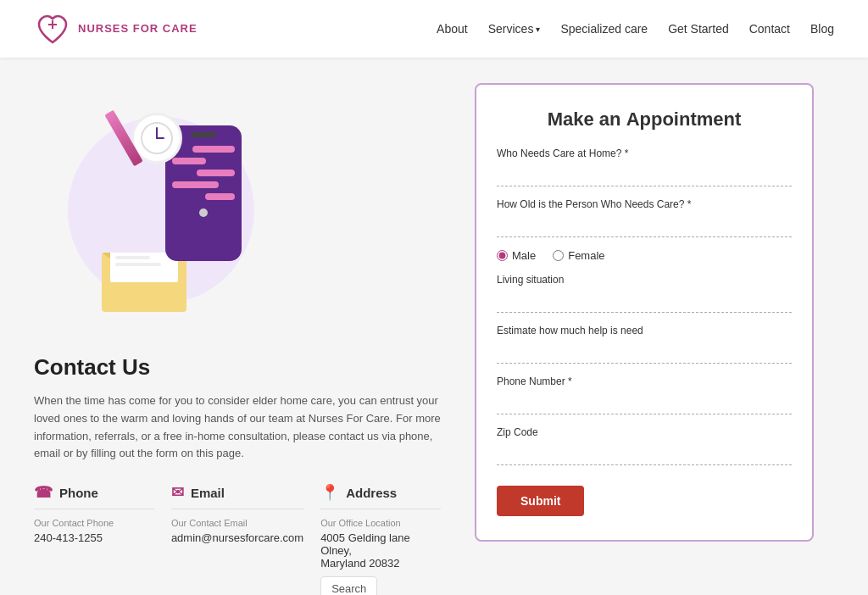 The height and width of the screenshot is (595, 868). I want to click on main-nav: About Services ▾ Specialized care Get St…, so click(636, 29).